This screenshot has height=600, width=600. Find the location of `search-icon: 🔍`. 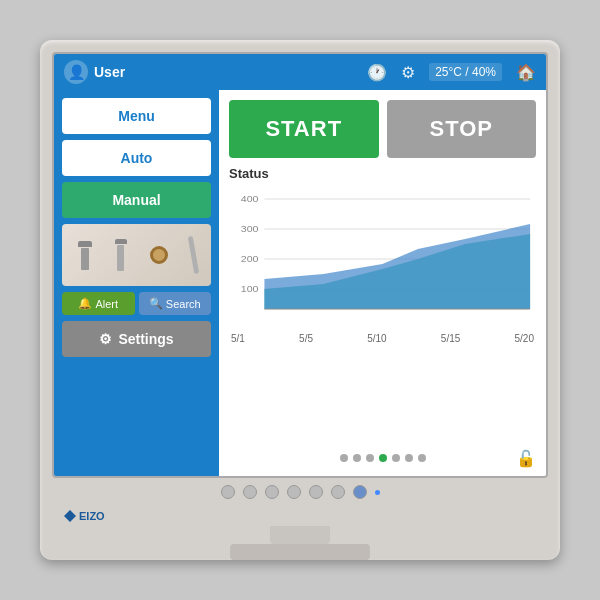

search-icon: 🔍 is located at coordinates (156, 304).